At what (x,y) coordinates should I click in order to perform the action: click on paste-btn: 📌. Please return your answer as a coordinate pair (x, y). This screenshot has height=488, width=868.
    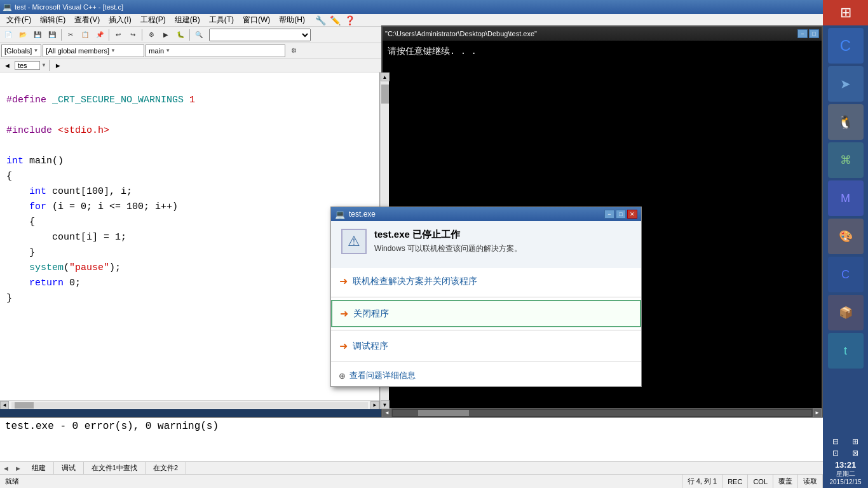
    Looking at the image, I should click on (100, 35).